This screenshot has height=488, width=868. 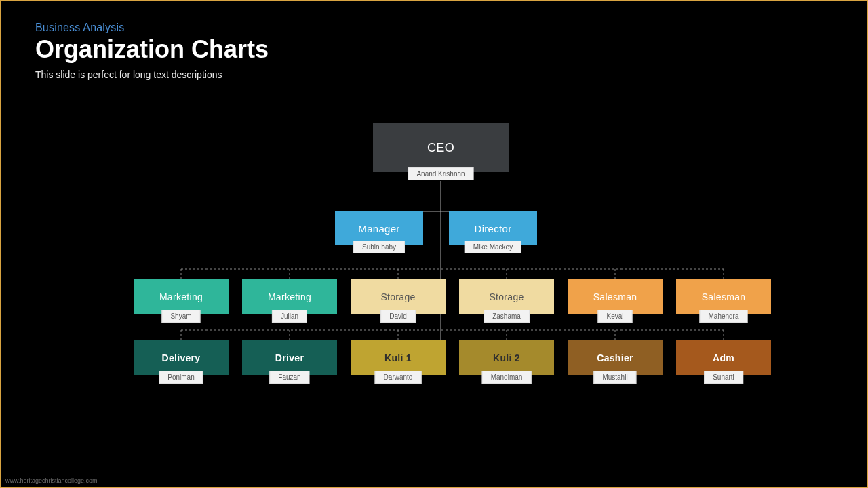 I want to click on name-plate: Subin baby, so click(x=379, y=247).